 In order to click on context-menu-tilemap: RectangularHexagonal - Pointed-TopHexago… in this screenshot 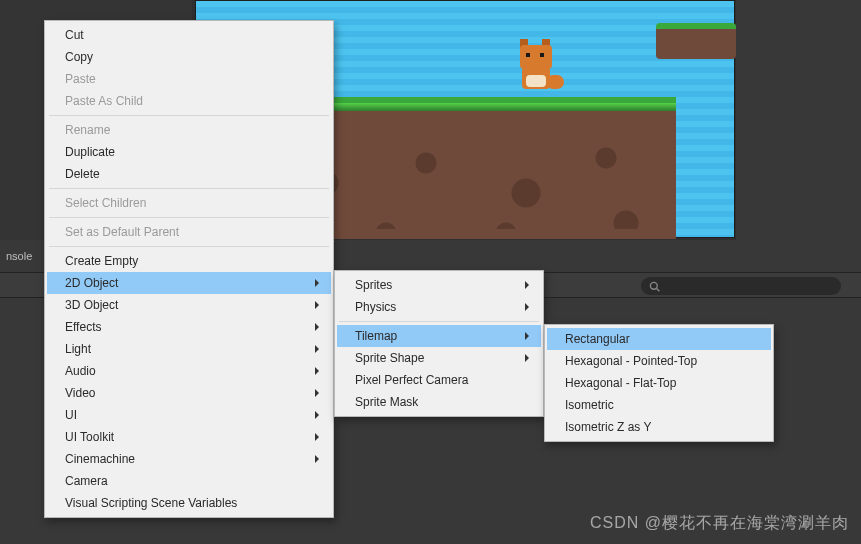, I will do `click(659, 383)`.